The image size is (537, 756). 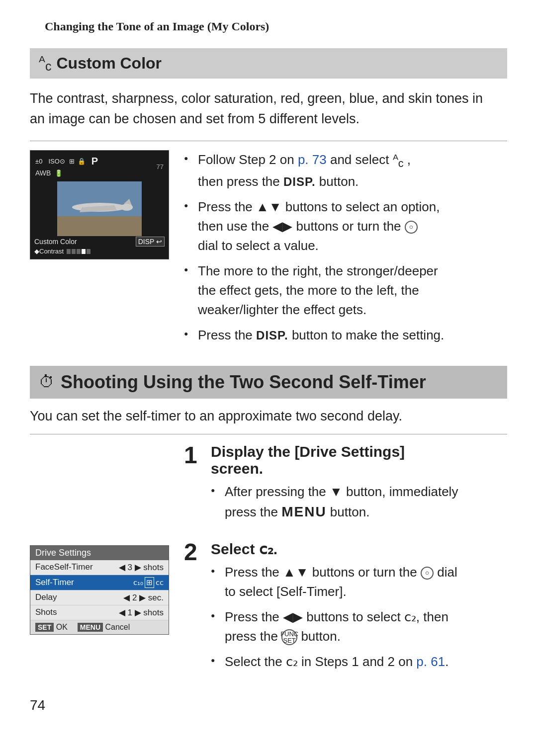 I want to click on step1-bullets: After pressing the ▼ button, immediately…, so click(x=334, y=502).